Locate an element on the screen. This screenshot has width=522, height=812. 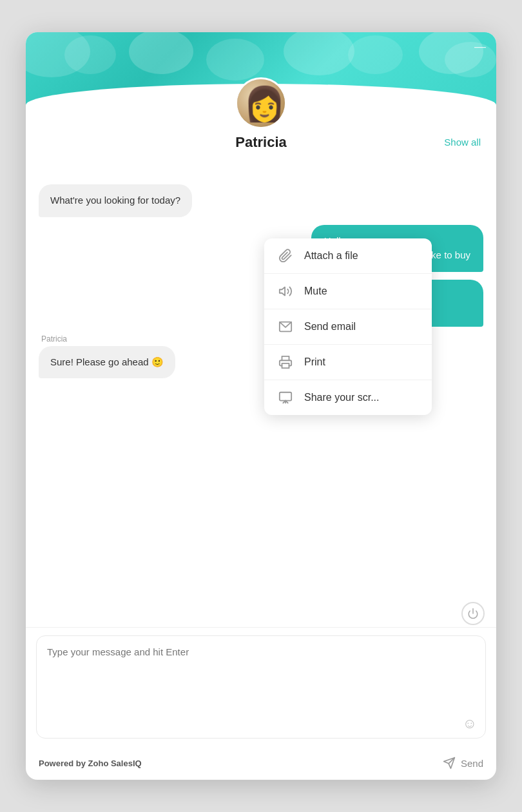
powered-by-prefix: Powered by is located at coordinates (63, 763).